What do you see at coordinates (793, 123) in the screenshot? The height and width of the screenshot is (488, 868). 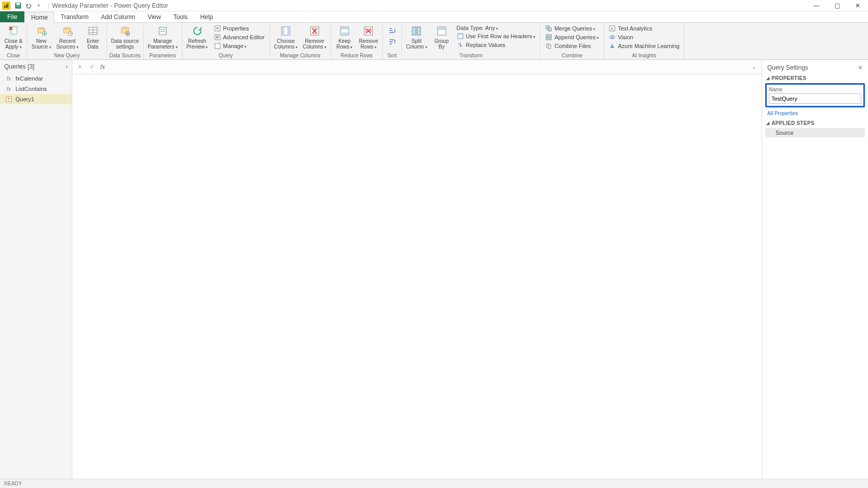 I see `applied-steps-label: APPLIED STEPS` at bounding box center [793, 123].